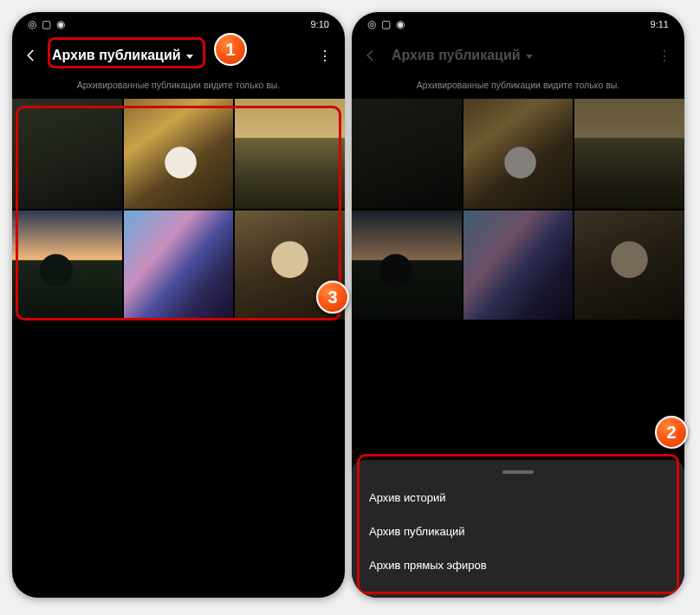 The image size is (700, 615). What do you see at coordinates (518, 24) in the screenshot?
I see `statusbar: ◎ ▢ ◉ 9:11` at bounding box center [518, 24].